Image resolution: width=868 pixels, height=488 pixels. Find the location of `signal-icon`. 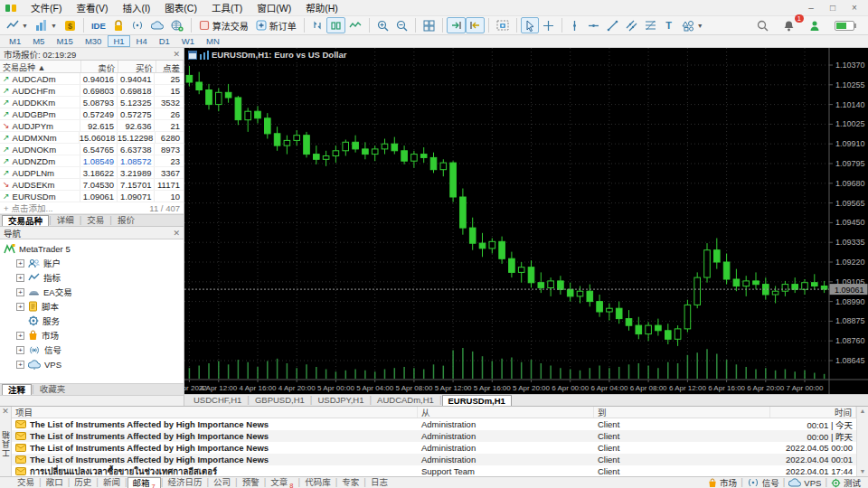

signal-icon is located at coordinates (137, 25).